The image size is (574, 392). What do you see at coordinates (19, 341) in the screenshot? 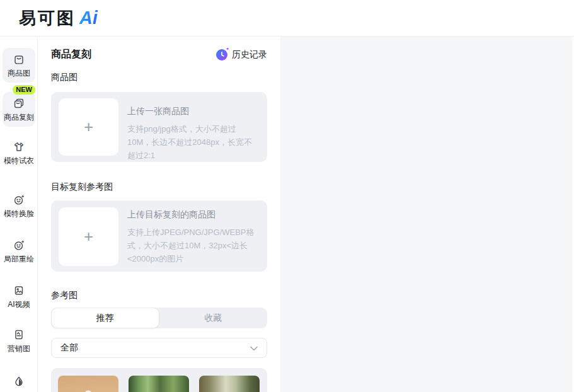
I see `sidebar-item-marketing-image: 营销图` at bounding box center [19, 341].